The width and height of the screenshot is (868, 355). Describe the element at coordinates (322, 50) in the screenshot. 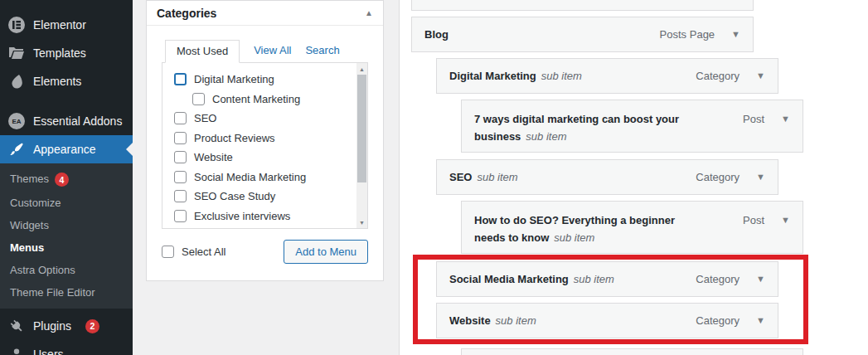

I see `tab-search: Search` at that location.